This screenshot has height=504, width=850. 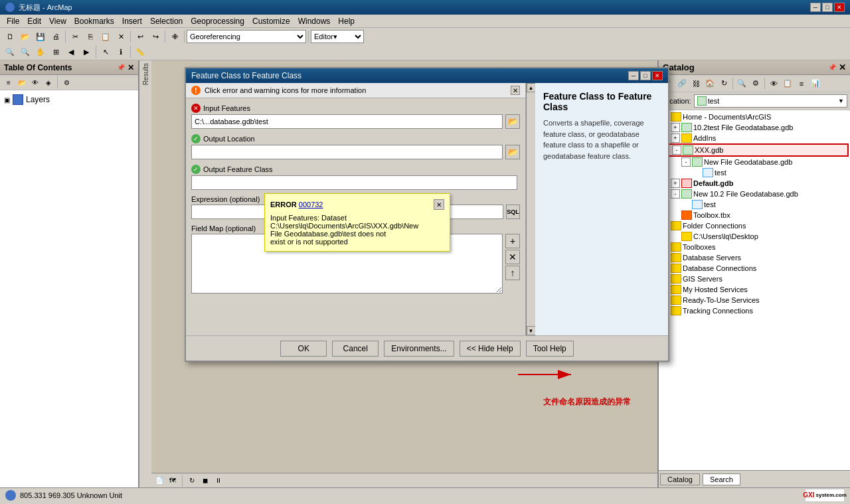 I want to click on location-dropdown-button: ▼, so click(x=841, y=101).